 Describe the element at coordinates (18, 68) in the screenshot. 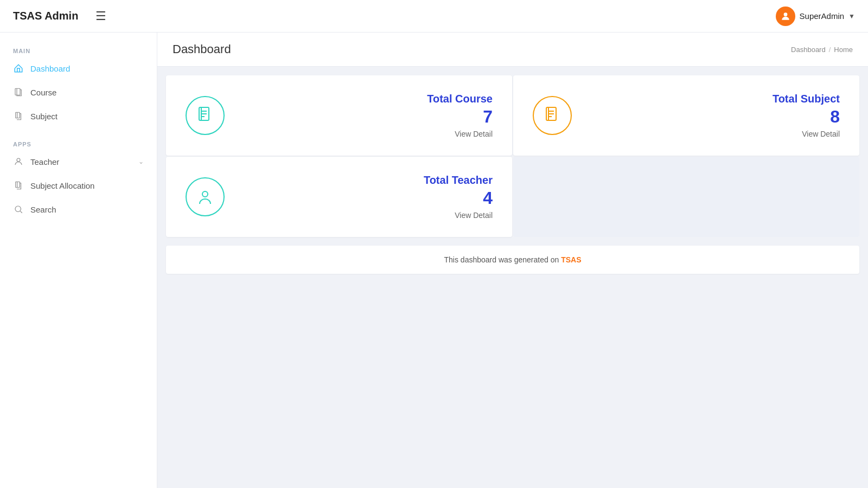

I see `home-icon` at that location.